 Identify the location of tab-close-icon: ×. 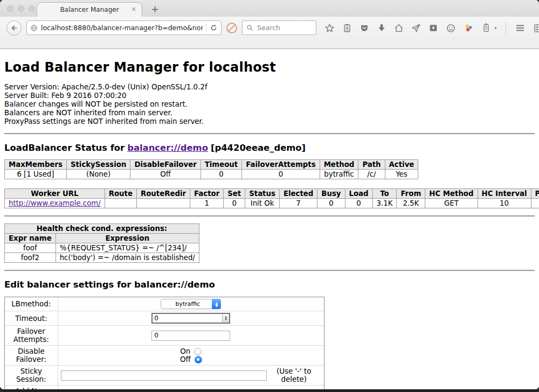
(134, 9).